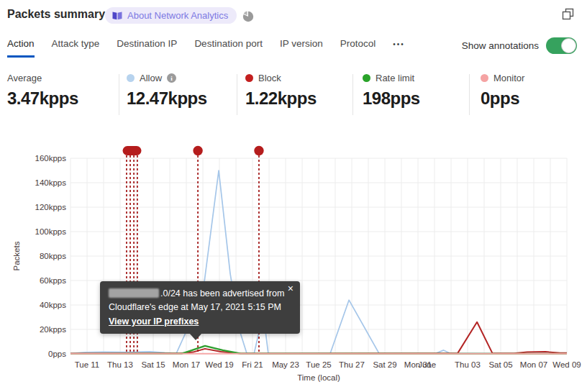 This screenshot has height=392, width=587. I want to click on annotation-tooltip: × .0/24 has been advertised from Cloudfl…, so click(200, 308).